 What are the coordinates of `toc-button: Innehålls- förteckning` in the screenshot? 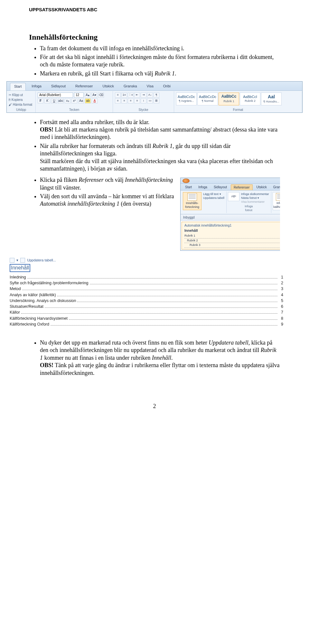 It's located at (192, 201).